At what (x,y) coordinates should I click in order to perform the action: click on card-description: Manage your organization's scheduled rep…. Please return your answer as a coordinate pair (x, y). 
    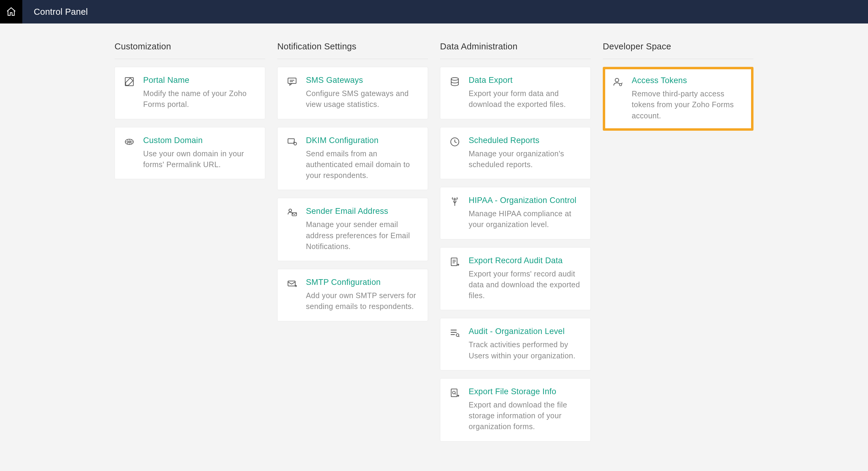
    Looking at the image, I should click on (525, 159).